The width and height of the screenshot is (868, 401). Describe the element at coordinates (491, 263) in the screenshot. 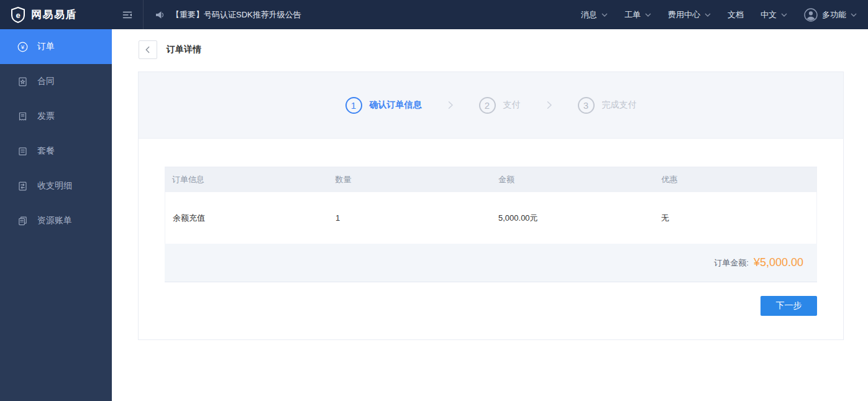

I see `order-total-row: 订单金额: ¥5,000.00` at that location.